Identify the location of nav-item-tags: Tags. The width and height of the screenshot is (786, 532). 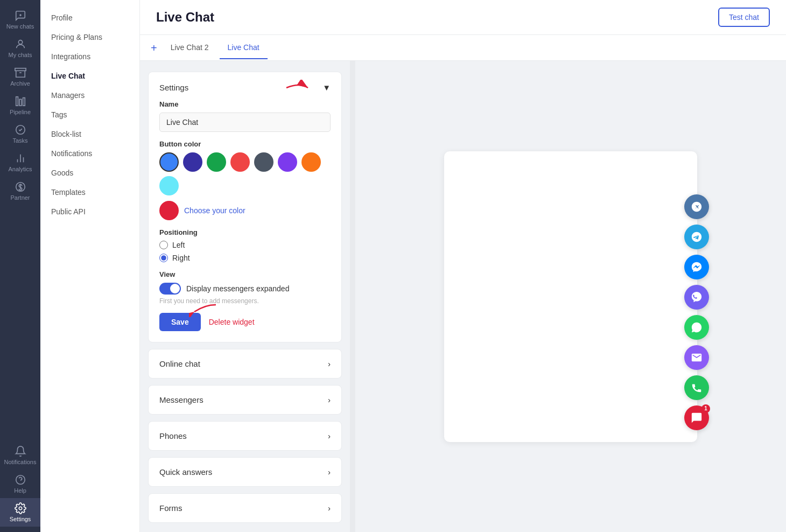
(90, 115).